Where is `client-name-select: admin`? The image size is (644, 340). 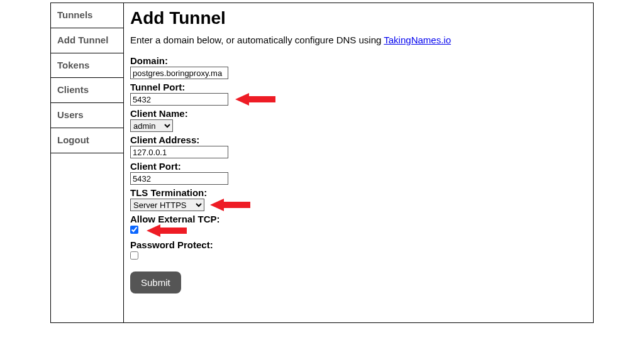
client-name-select: admin is located at coordinates (152, 126).